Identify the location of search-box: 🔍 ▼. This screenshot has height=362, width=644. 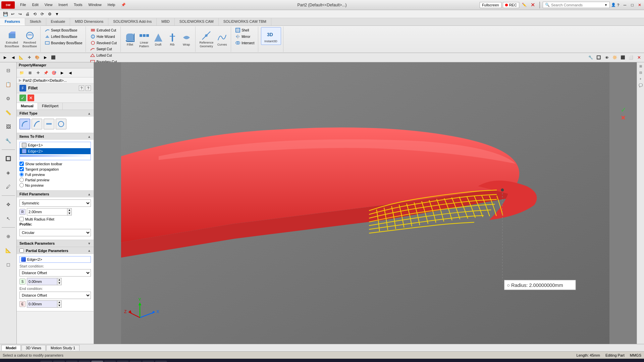
(576, 5).